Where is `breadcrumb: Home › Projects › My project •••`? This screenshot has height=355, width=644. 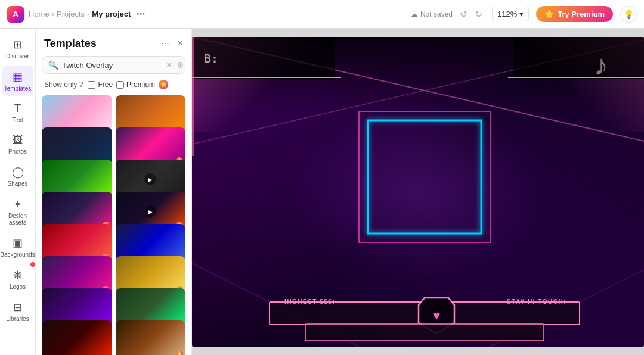
breadcrumb: Home › Projects › My project ••• is located at coordinates (217, 14).